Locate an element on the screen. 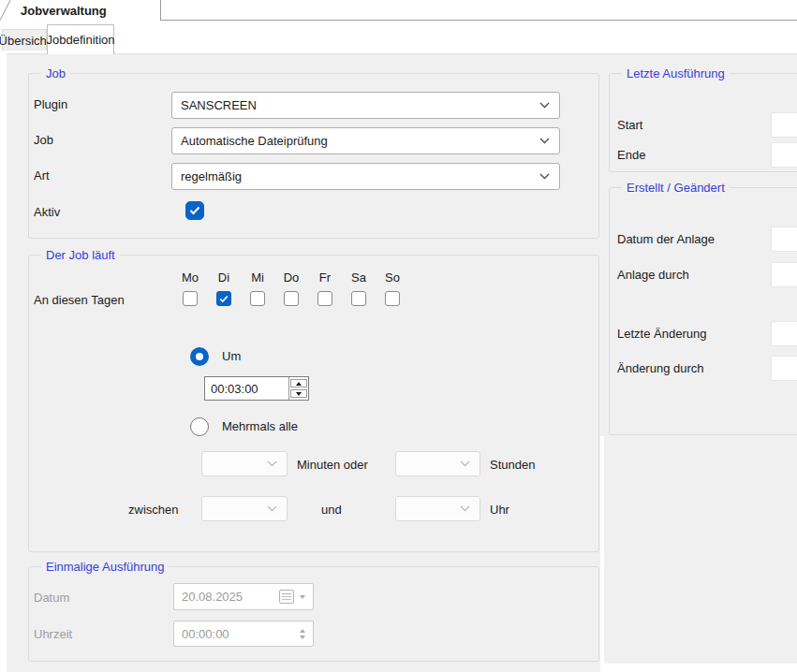 This screenshot has height=672, width=797. group-der-job-laeuft-title: Der Job läuft is located at coordinates (81, 255).